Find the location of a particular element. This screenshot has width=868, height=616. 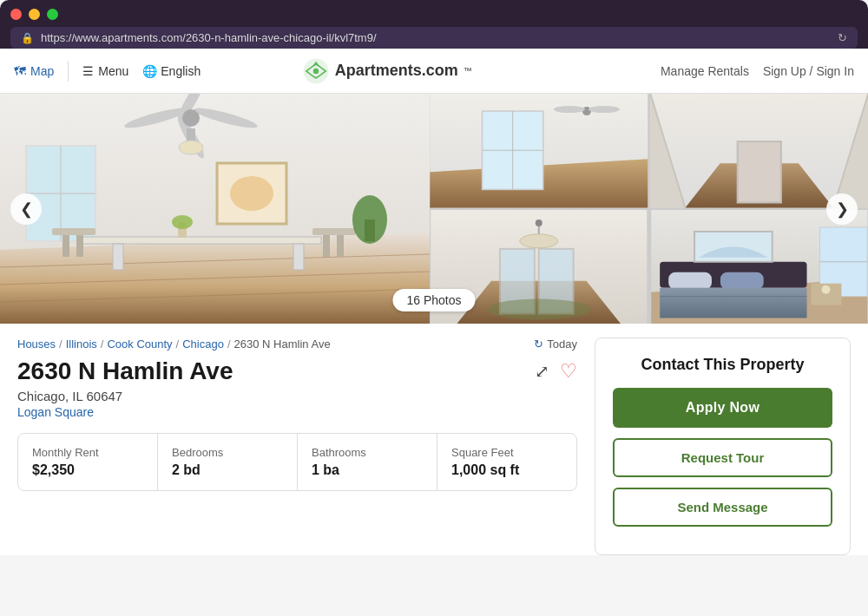

menu-label: Menu is located at coordinates (113, 71).